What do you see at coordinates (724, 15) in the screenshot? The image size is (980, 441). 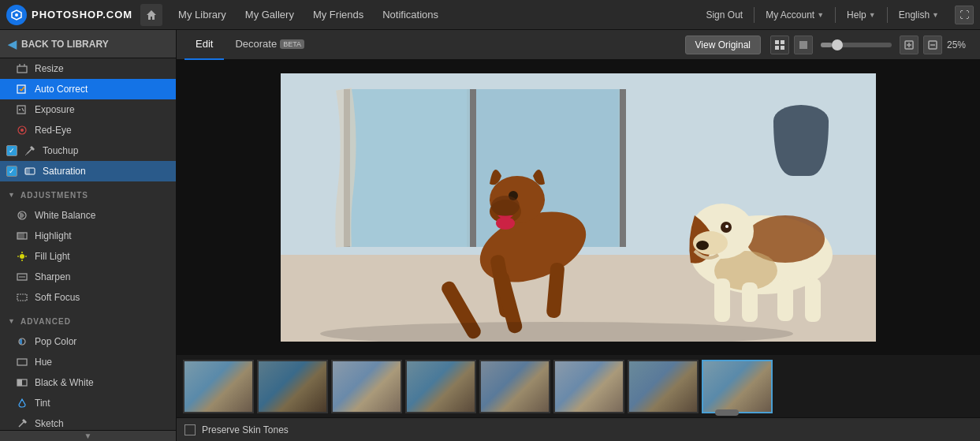 I see `sign-out-button: Sign Out` at bounding box center [724, 15].